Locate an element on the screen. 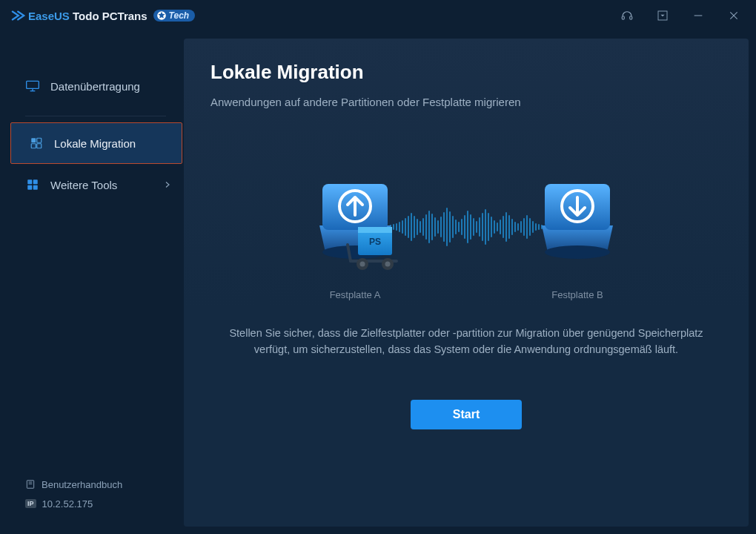  sidebar-item-label: Weitere Tools is located at coordinates (84, 185).